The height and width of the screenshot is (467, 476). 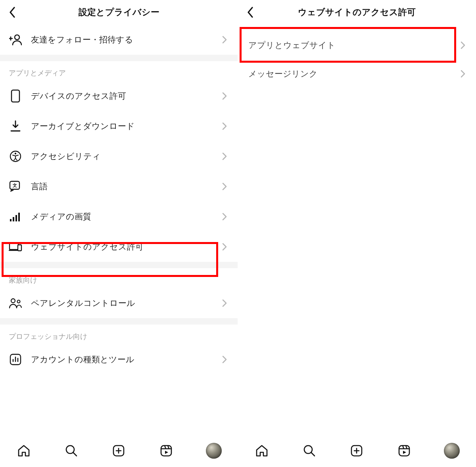 What do you see at coordinates (15, 156) in the screenshot?
I see `accessibility-icon` at bounding box center [15, 156].